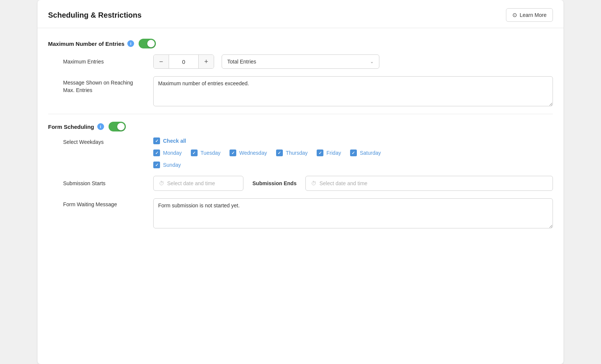 The height and width of the screenshot is (364, 601). What do you see at coordinates (274, 183) in the screenshot?
I see `submission-ends-label: Submission Ends` at bounding box center [274, 183].